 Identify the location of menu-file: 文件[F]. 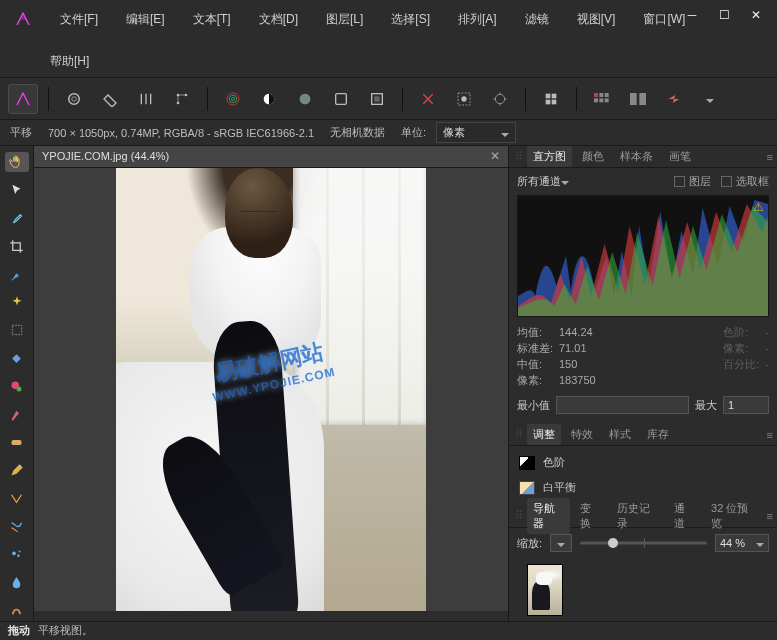
(79, 20).